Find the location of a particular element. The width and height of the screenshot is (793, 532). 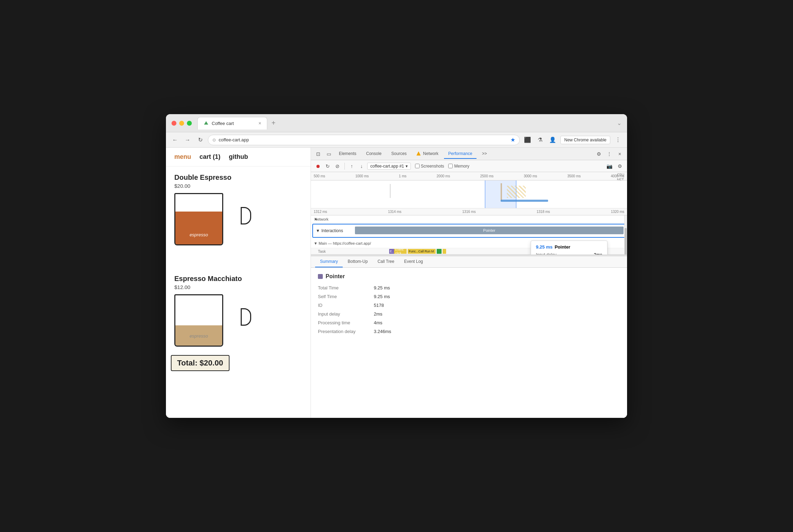

cpu-label: CPU is located at coordinates (620, 175).